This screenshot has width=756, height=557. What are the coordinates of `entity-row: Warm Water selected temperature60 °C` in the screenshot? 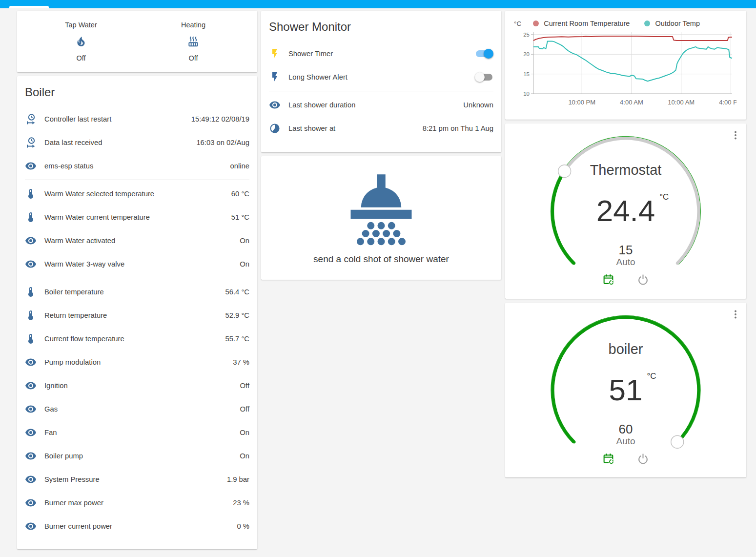 It's located at (137, 194).